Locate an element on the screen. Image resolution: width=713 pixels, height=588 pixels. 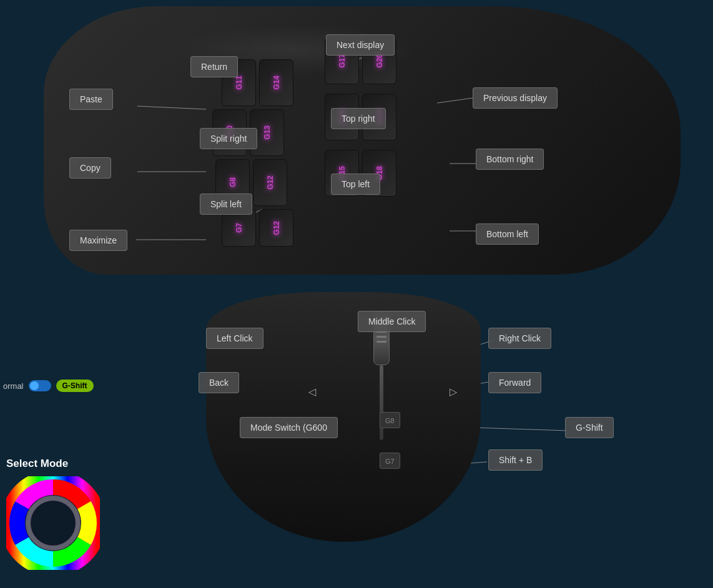
return-label: Return is located at coordinates (214, 67).